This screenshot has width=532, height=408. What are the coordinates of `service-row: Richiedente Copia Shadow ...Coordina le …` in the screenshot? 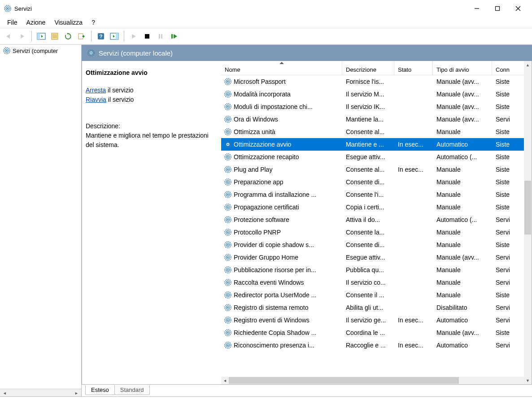 It's located at (376, 333).